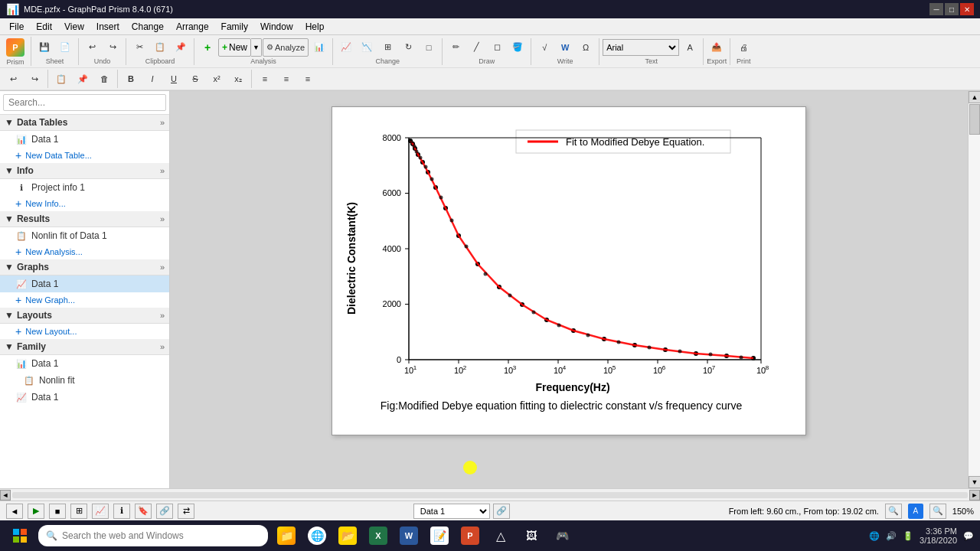  Describe the element at coordinates (84, 347) in the screenshot. I see `family-header: ▼ Family »` at that location.